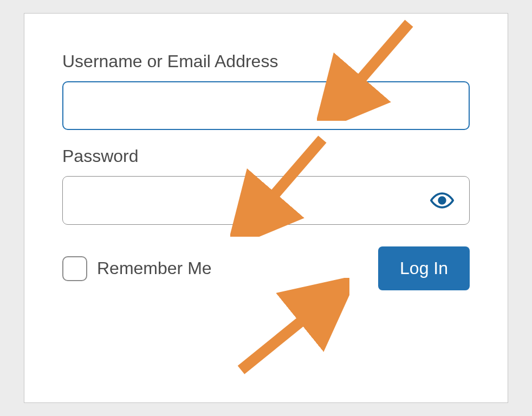 The width and height of the screenshot is (532, 416). What do you see at coordinates (266, 156) in the screenshot?
I see `password-label: Password` at bounding box center [266, 156].